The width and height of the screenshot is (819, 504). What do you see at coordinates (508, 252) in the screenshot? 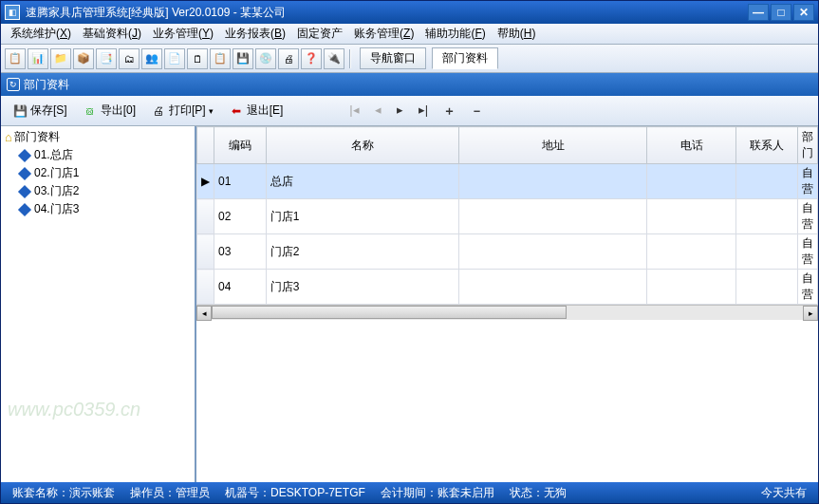
I see `table-row: 03 门店2 自营` at bounding box center [508, 252].